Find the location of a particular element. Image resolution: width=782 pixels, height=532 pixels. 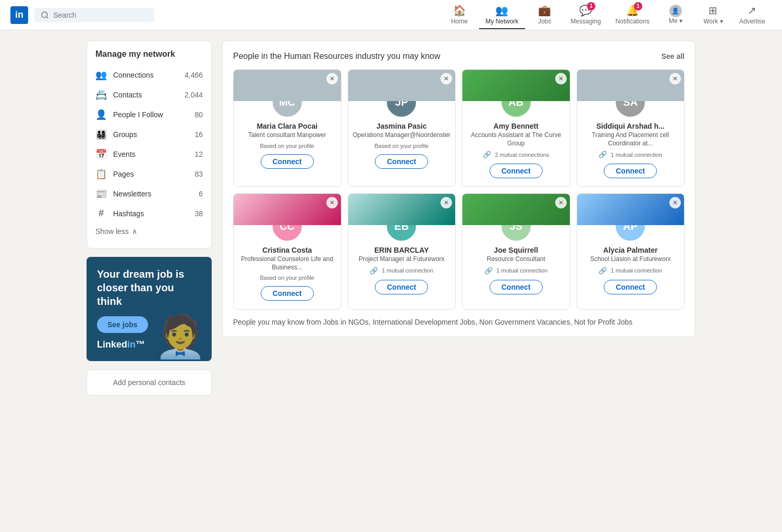

sidebar-label-events: Events is located at coordinates (151, 154).